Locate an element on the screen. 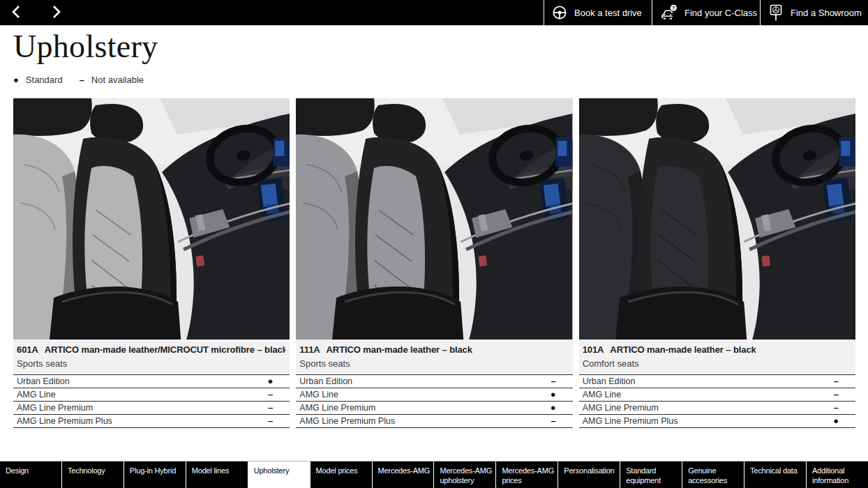 The width and height of the screenshot is (868, 488). page-title: Upholstery is located at coordinates (441, 47).